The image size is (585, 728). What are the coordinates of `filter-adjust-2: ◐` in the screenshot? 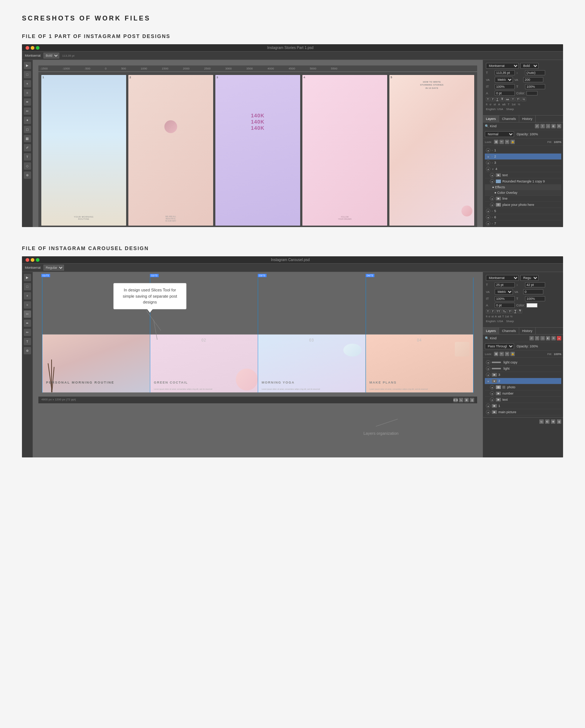 It's located at (548, 338).